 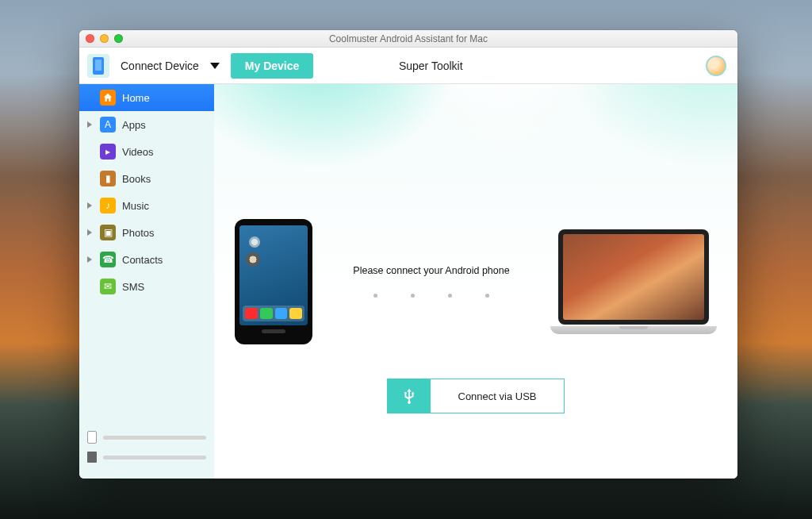 I want to click on sd-storage-row, so click(x=147, y=457).